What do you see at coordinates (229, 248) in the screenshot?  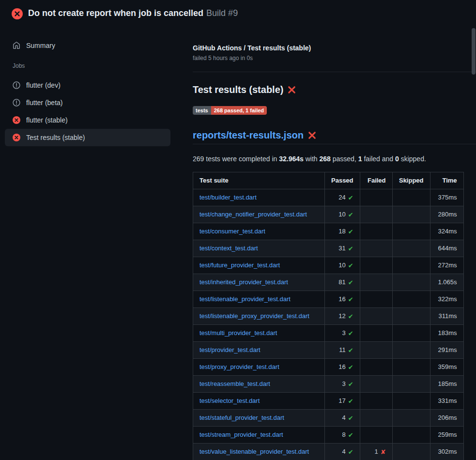 I see `test-suite-link: test/context_test.dart` at bounding box center [229, 248].